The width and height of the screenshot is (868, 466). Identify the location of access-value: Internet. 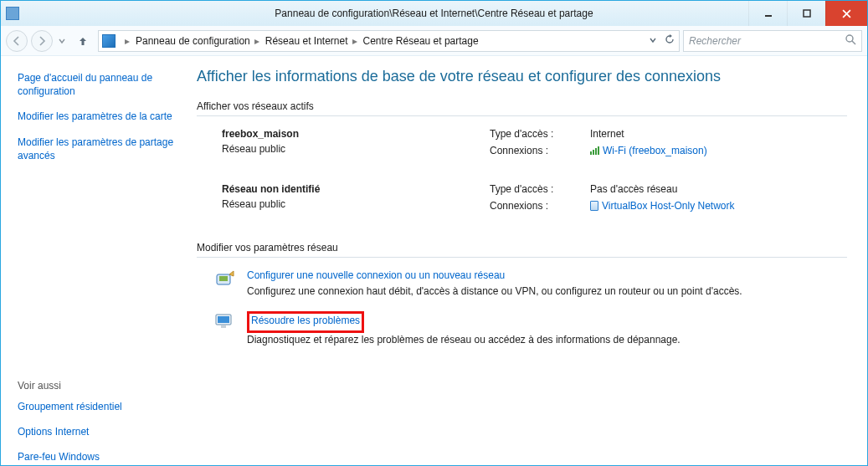
(718, 134).